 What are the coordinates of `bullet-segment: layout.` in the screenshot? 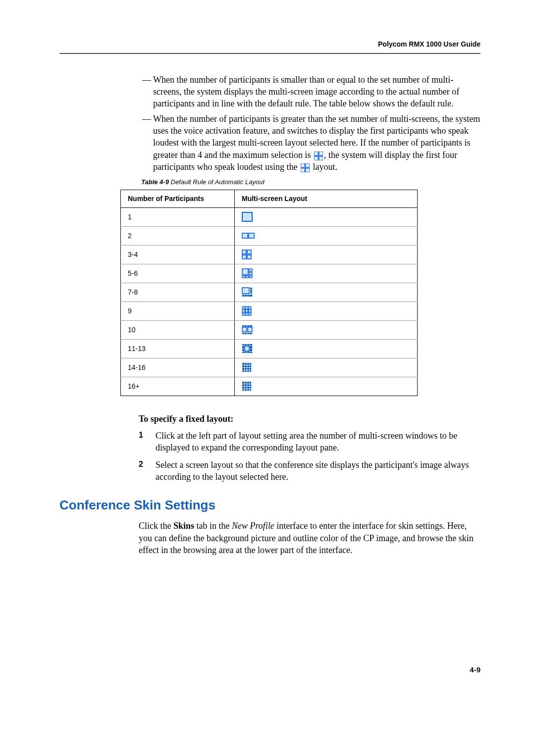 It's located at (324, 167).